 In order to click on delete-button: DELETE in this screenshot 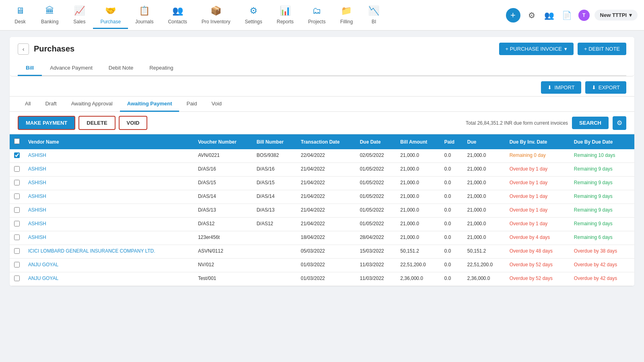, I will do `click(97, 123)`.